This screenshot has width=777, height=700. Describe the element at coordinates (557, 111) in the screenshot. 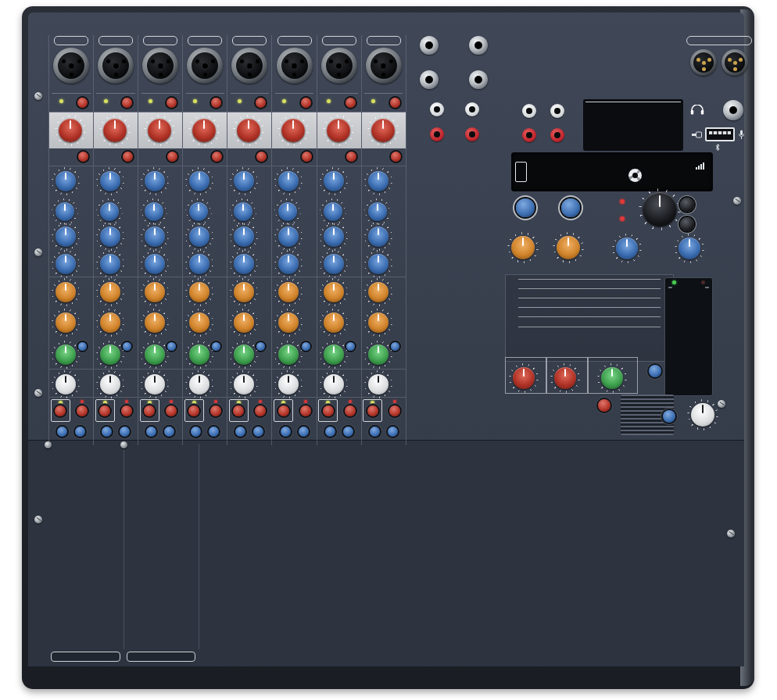

I see `cdtape-output-left` at that location.